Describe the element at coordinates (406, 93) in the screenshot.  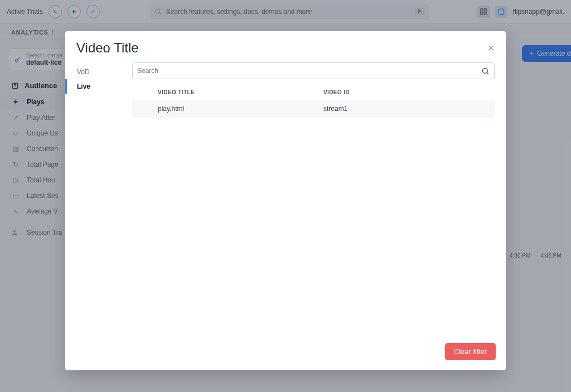
I see `col-video-id: VIDEO ID` at that location.